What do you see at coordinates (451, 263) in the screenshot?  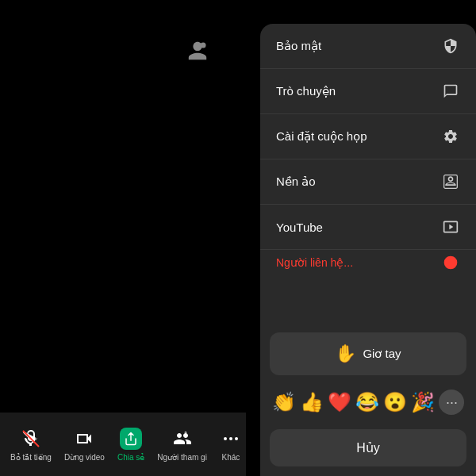 I see `partial-icon` at bounding box center [451, 263].